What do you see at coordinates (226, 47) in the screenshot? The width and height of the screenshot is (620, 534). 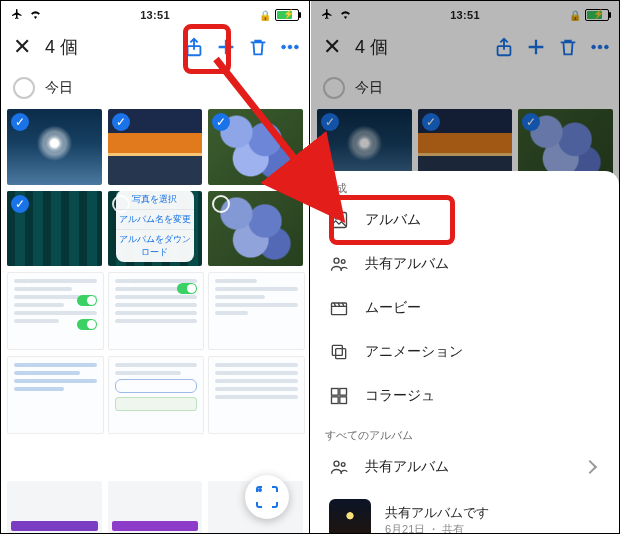 I see `add-to-button` at bounding box center [226, 47].